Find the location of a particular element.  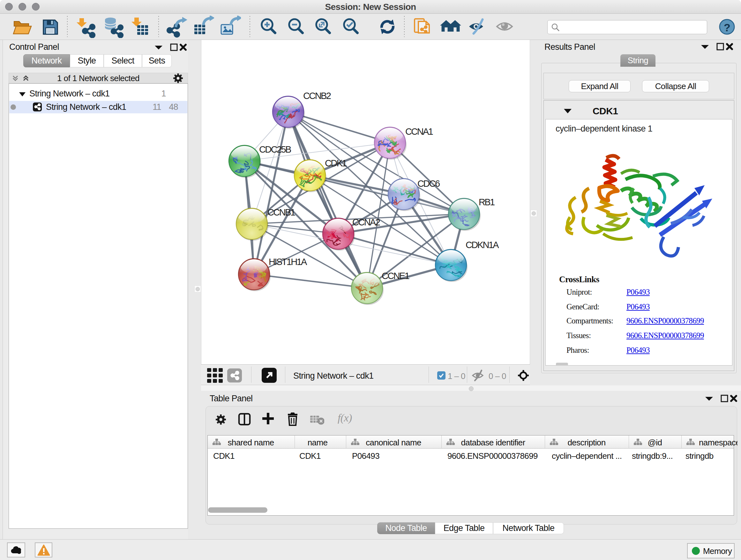

svg-text: CDKN1A is located at coordinates (482, 245).